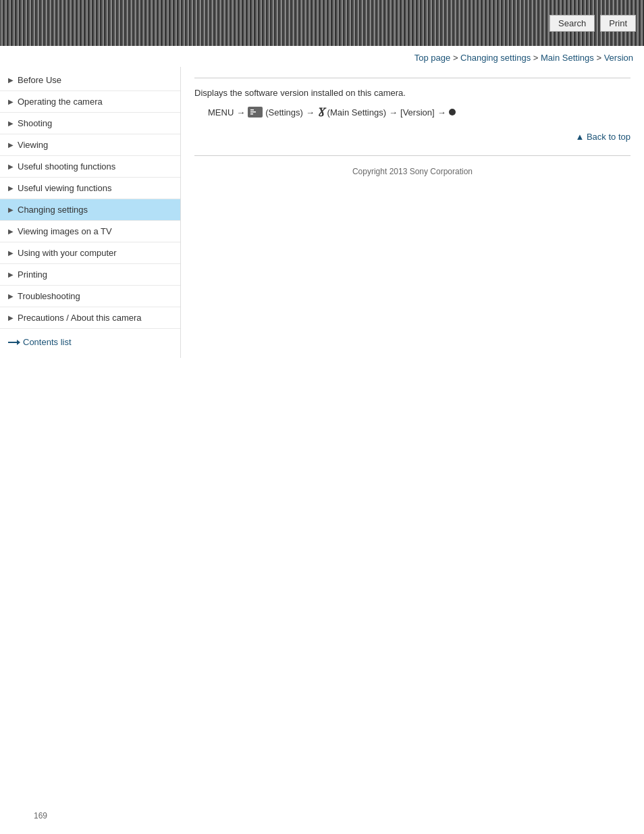  What do you see at coordinates (39, 80) in the screenshot?
I see `sidebar-item-label: Before Use` at bounding box center [39, 80].